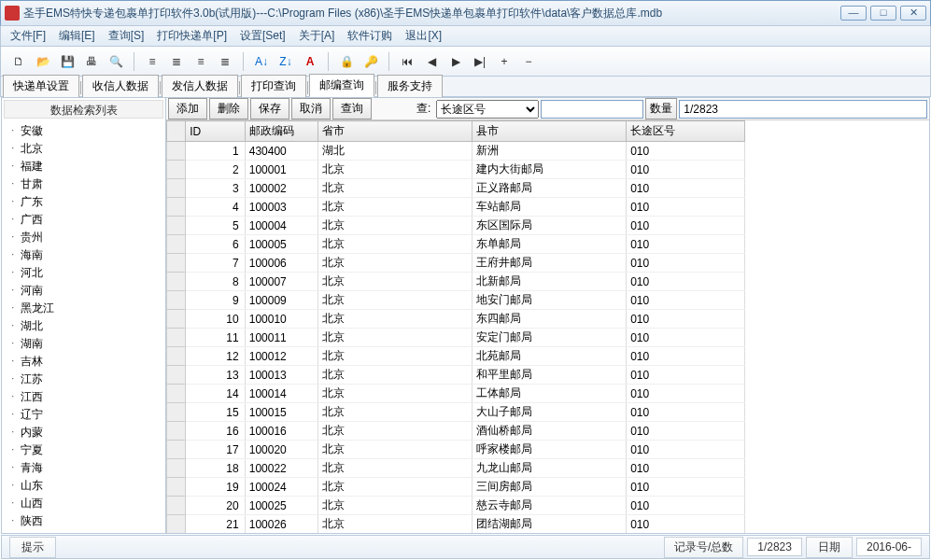 This screenshot has height=560, width=931. What do you see at coordinates (549, 189) in the screenshot?
I see `cell-city: 正义路邮局` at bounding box center [549, 189].